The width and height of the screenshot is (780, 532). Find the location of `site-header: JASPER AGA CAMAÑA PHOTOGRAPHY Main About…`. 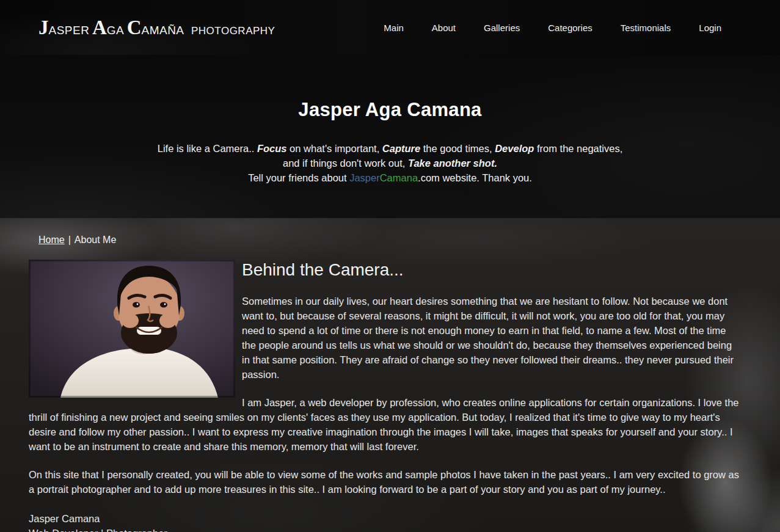

site-header: JASPER AGA CAMAÑA PHOTOGRAPHY Main About… is located at coordinates (390, 27).